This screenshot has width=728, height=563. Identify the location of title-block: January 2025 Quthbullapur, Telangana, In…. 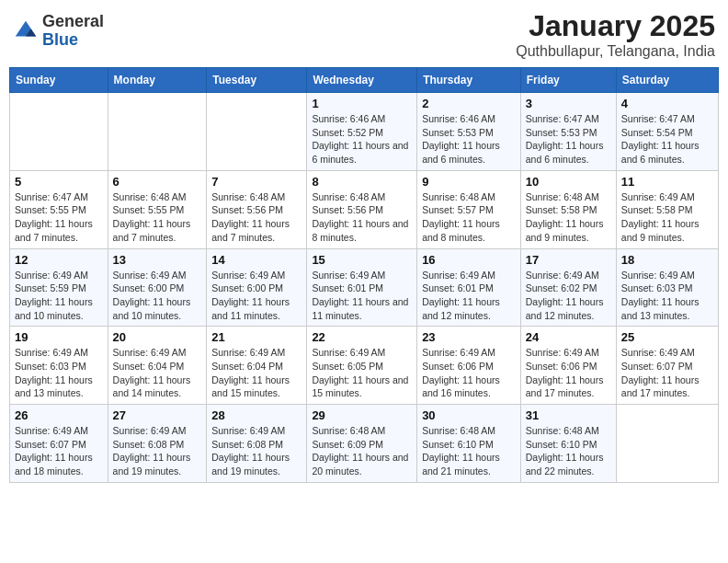
(616, 35).